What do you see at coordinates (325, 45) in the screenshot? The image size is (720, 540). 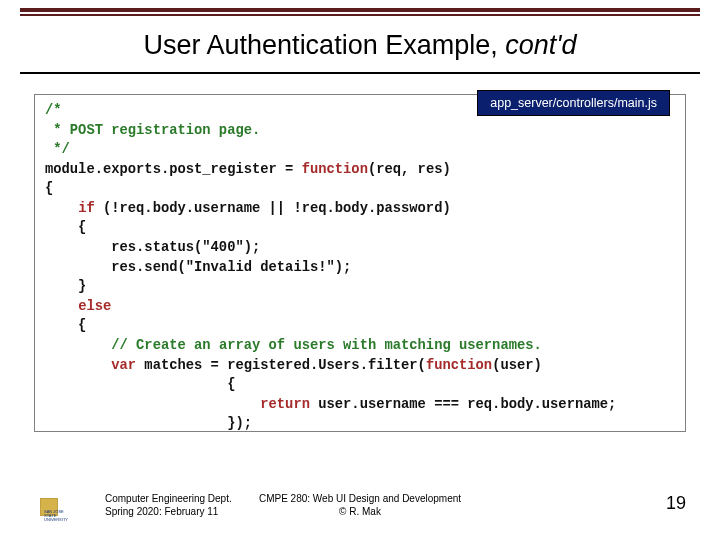 I see `title-main: User Authentication Example,` at bounding box center [325, 45].